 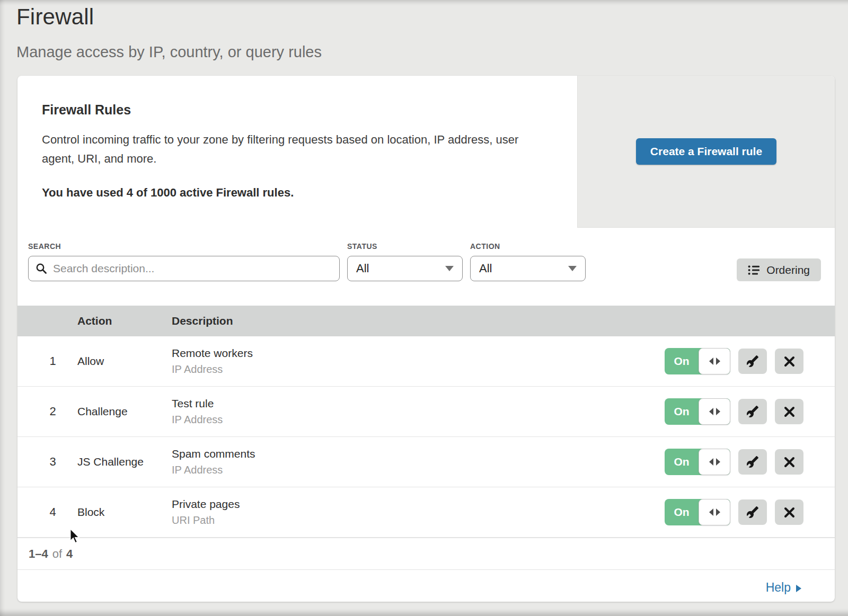 What do you see at coordinates (41, 269) in the screenshot?
I see `search-icon` at bounding box center [41, 269].